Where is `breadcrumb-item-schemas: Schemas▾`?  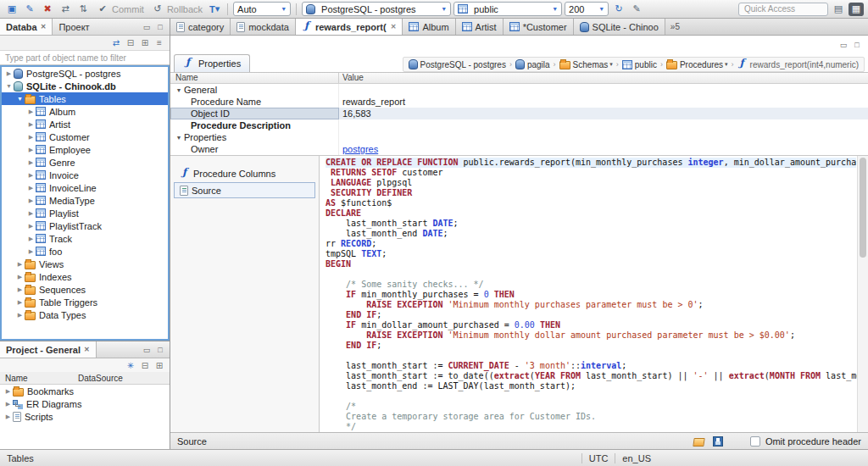 breadcrumb-item-schemas: Schemas▾ is located at coordinates (587, 64).